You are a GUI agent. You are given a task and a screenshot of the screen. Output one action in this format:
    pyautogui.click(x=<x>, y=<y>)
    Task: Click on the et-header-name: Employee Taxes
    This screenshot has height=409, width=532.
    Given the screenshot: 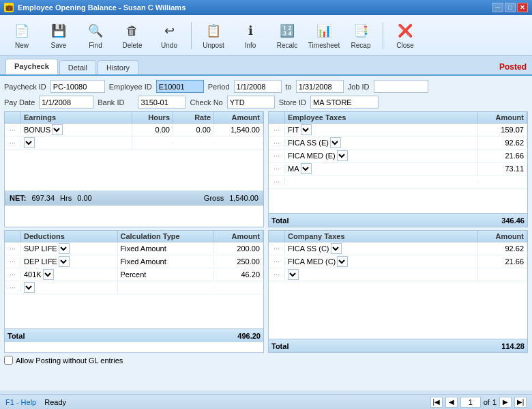 What is the action you would take?
    pyautogui.click(x=382, y=117)
    